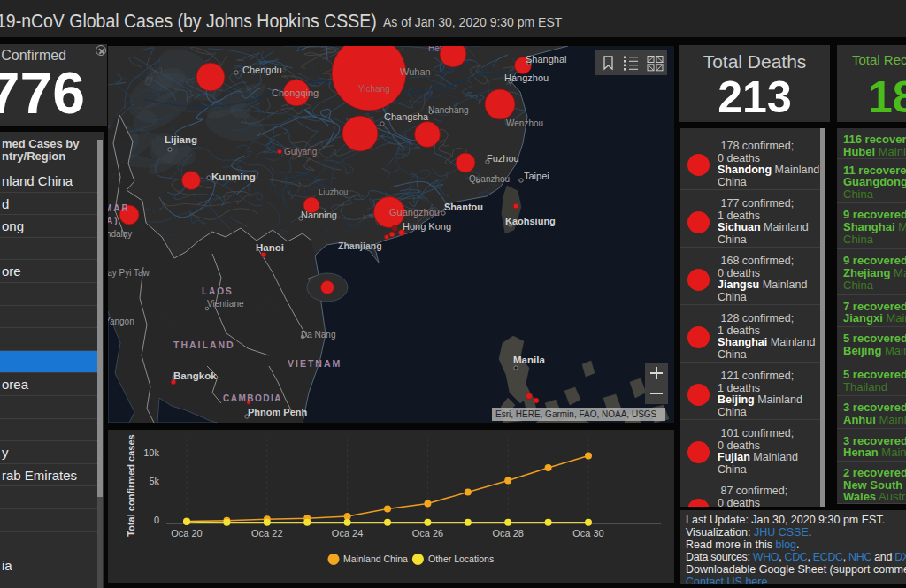  I want to click on svg-text: Chongqing, so click(296, 93).